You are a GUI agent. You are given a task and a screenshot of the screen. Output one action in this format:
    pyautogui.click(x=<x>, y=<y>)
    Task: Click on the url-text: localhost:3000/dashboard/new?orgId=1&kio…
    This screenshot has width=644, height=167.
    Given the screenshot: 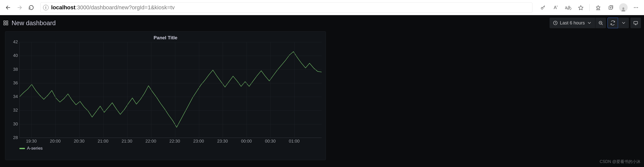 What is the action you would take?
    pyautogui.click(x=113, y=8)
    